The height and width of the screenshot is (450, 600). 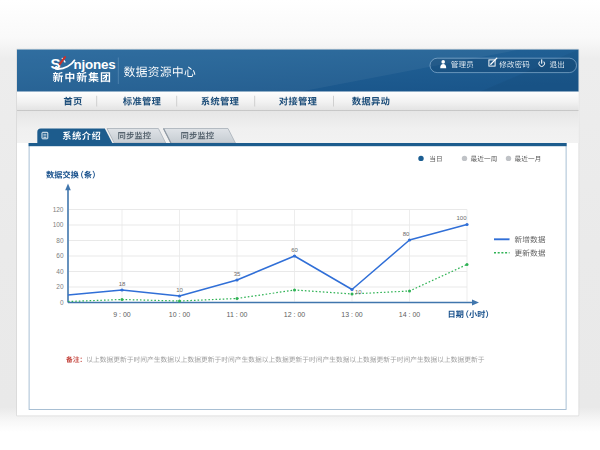 I want to click on svg-text: 18, so click(x=122, y=284).